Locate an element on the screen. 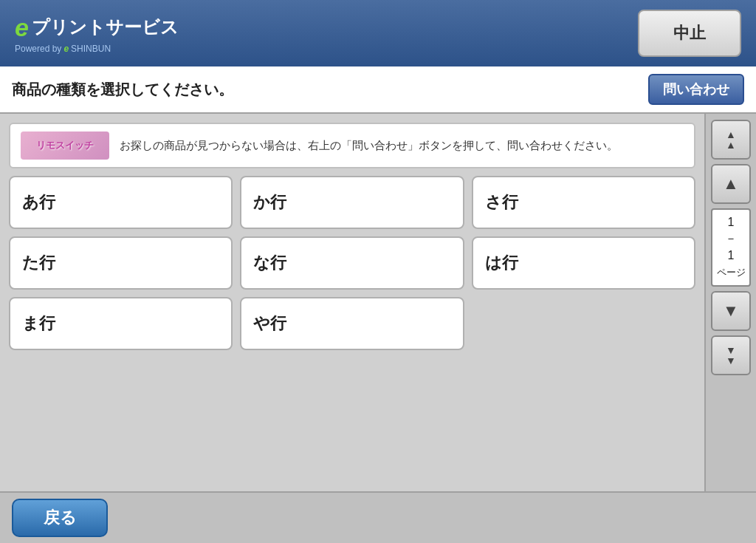 The width and height of the screenshot is (756, 543). cancel-button: 中止 is located at coordinates (690, 33).